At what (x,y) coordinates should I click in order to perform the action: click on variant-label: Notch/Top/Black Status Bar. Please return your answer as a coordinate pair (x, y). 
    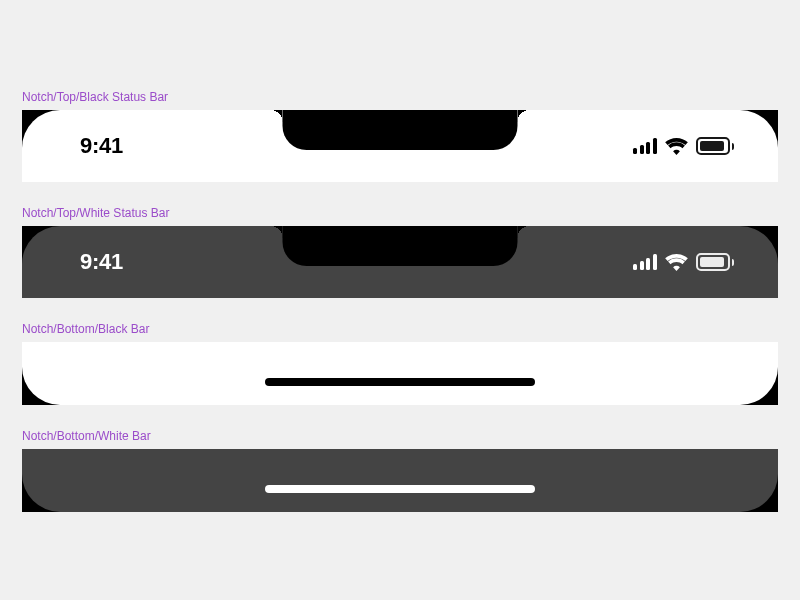
    Looking at the image, I should click on (400, 97).